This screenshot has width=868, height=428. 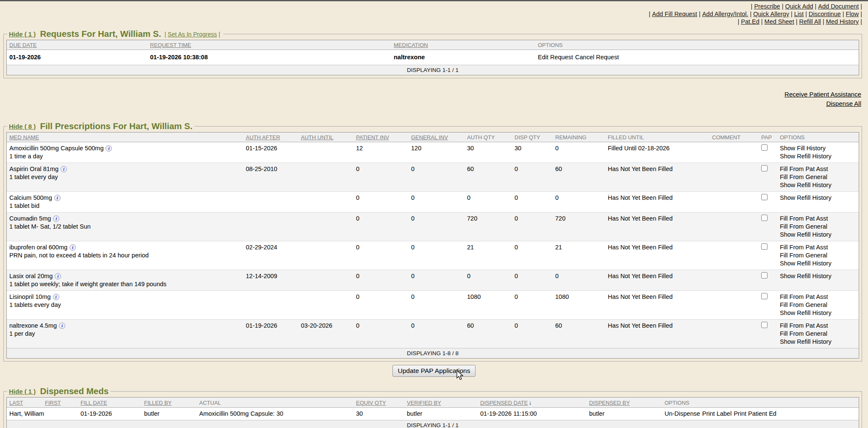 I want to click on nav-add-allergy-intol: Add Allergy/Intol., so click(x=726, y=14).